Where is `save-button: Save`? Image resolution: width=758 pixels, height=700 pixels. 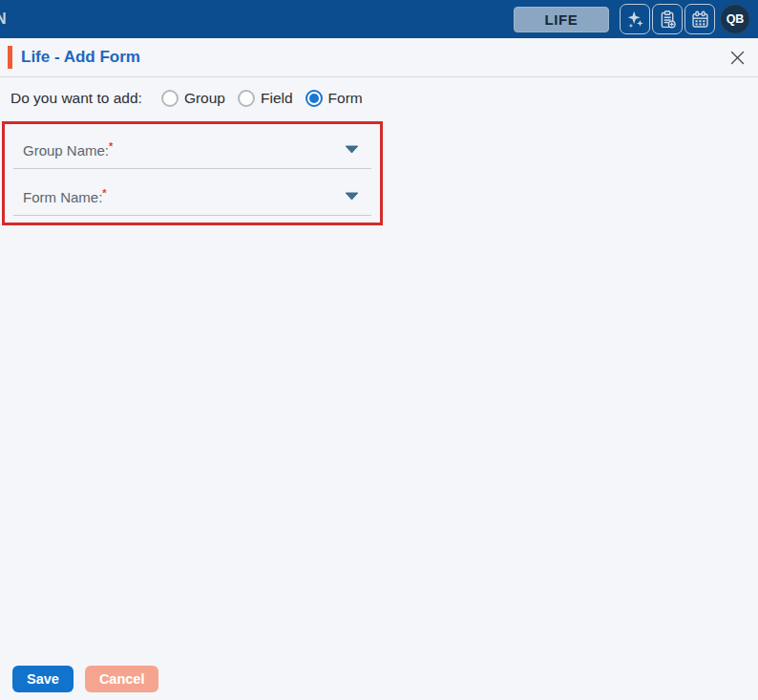
save-button: Save is located at coordinates (43, 679).